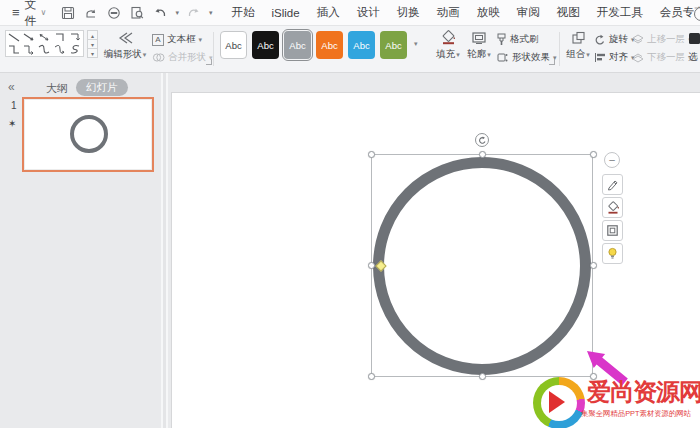 This screenshot has width=700, height=428. I want to click on print-icon, so click(114, 13).